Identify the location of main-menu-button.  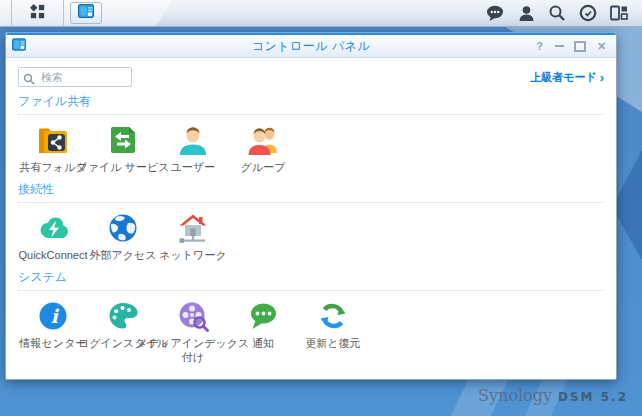
(38, 13).